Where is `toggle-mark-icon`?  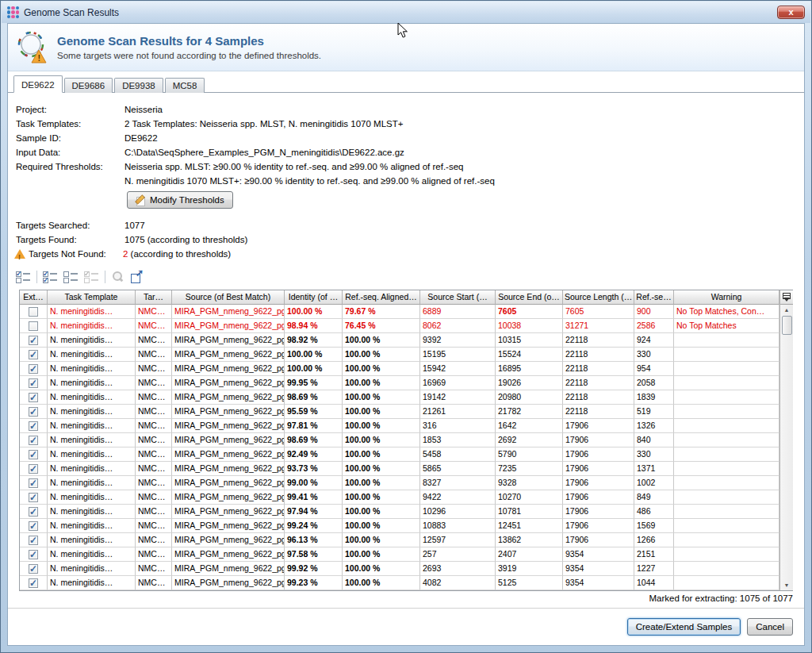
toggle-mark-icon is located at coordinates (24, 278).